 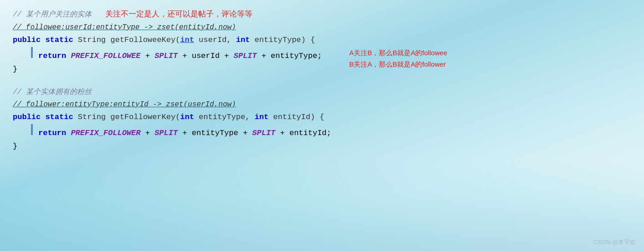 What do you see at coordinates (106, 133) in the screenshot?
I see `const-prefix-follower: PREFIX_FOLLOWER` at bounding box center [106, 133].